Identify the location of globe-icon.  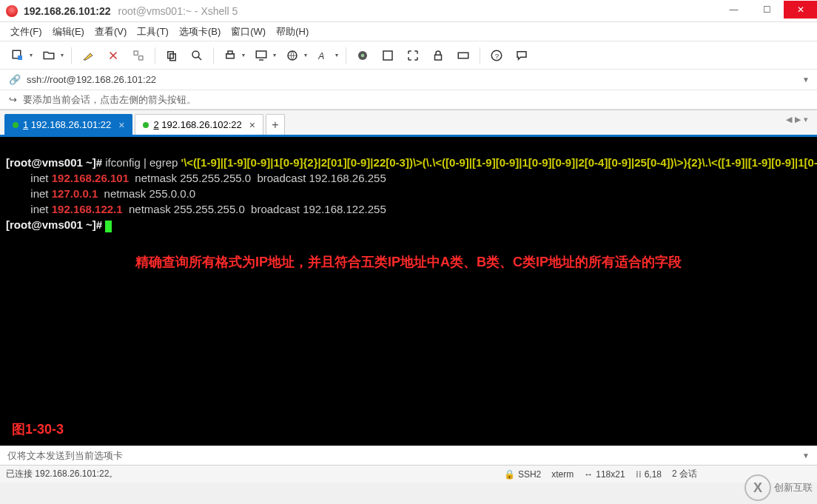
(292, 56).